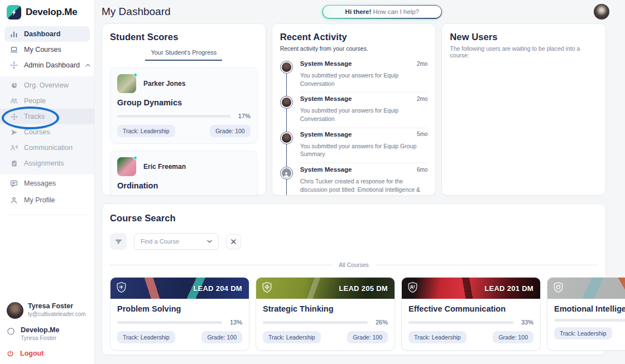  What do you see at coordinates (47, 85) in the screenshot?
I see `sidebar-item-org-overview: Org. Overview` at bounding box center [47, 85].